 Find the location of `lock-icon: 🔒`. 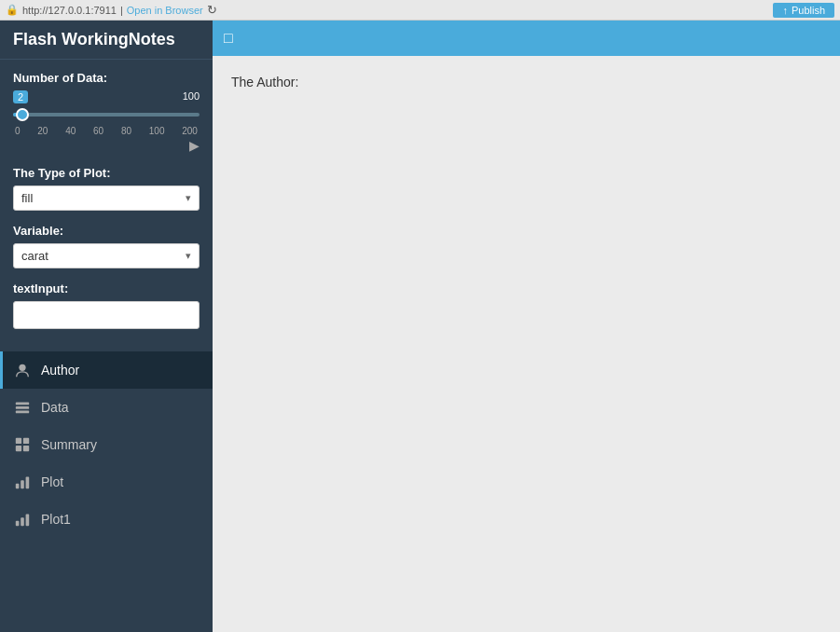

lock-icon: 🔒 is located at coordinates (12, 9).